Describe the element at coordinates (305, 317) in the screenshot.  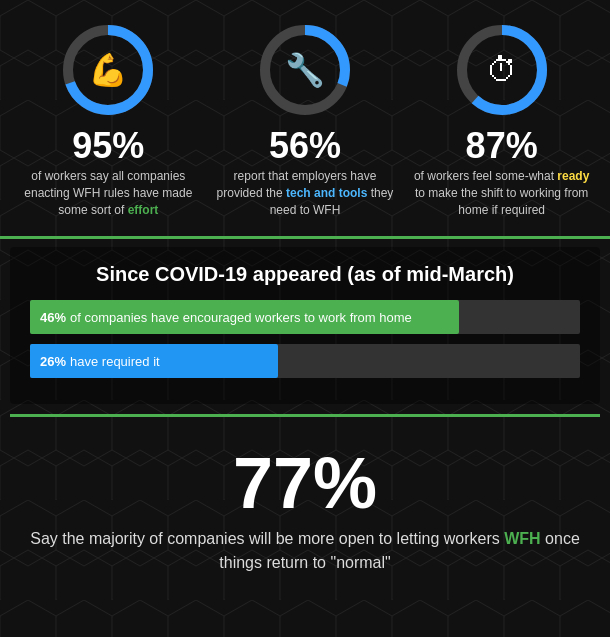
I see `bar-encouraged: 46%of companies have encouraged workers …` at that location.